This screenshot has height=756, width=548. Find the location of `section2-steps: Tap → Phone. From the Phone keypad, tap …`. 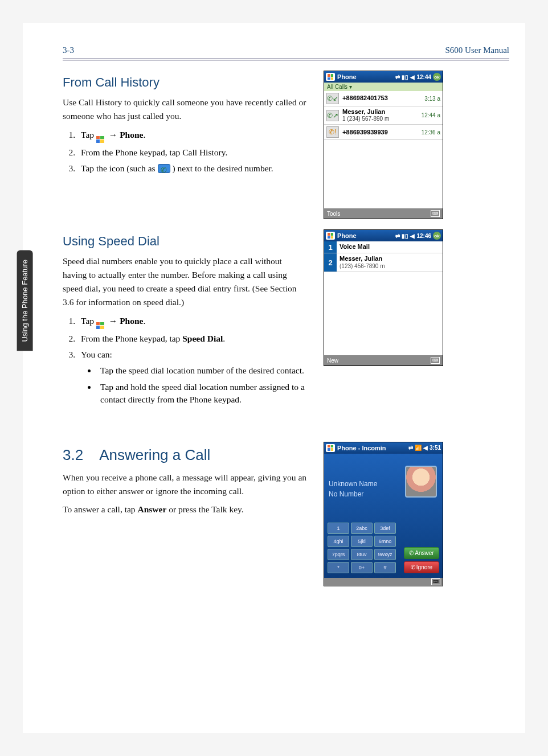

section2-steps: Tap → Phone. From the Phone keypad, tap … is located at coordinates (185, 360).